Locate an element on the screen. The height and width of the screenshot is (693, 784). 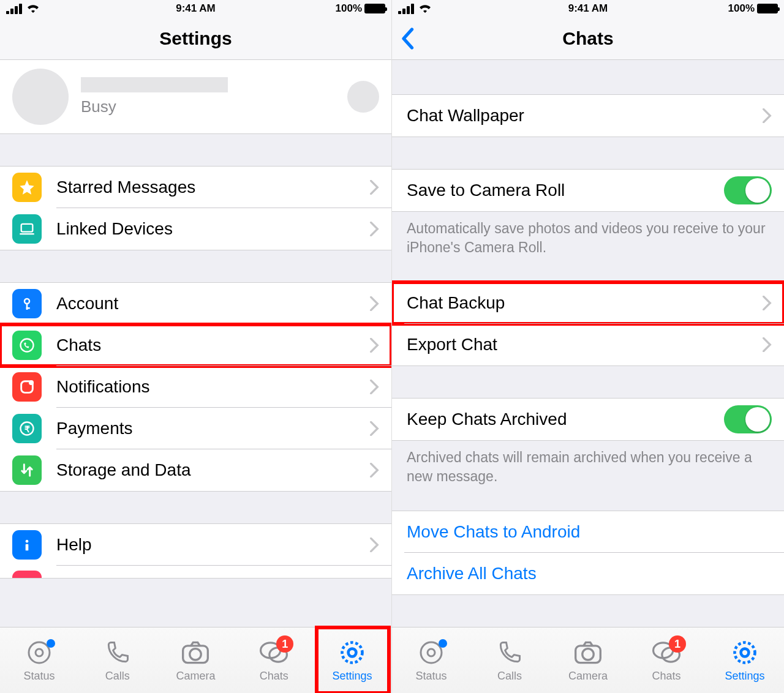
save-camera-toggle is located at coordinates (748, 190).